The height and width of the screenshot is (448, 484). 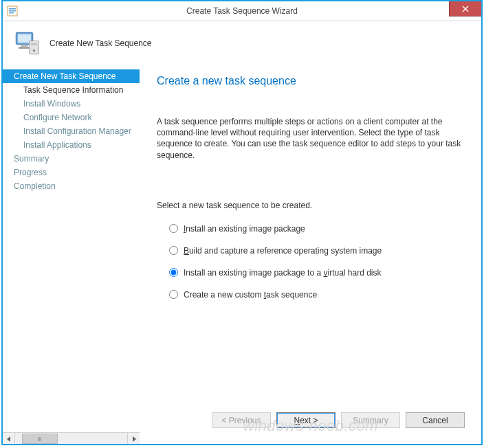 What do you see at coordinates (311, 81) in the screenshot?
I see `page-title: Create a new task sequence` at bounding box center [311, 81].